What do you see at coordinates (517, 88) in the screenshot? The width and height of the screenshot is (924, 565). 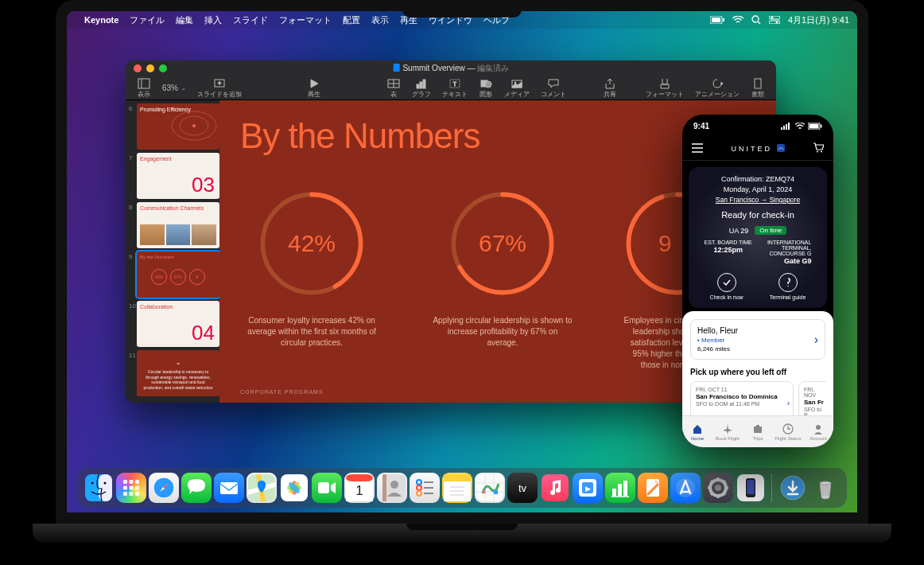 I see `toolbar-media: メディア` at bounding box center [517, 88].